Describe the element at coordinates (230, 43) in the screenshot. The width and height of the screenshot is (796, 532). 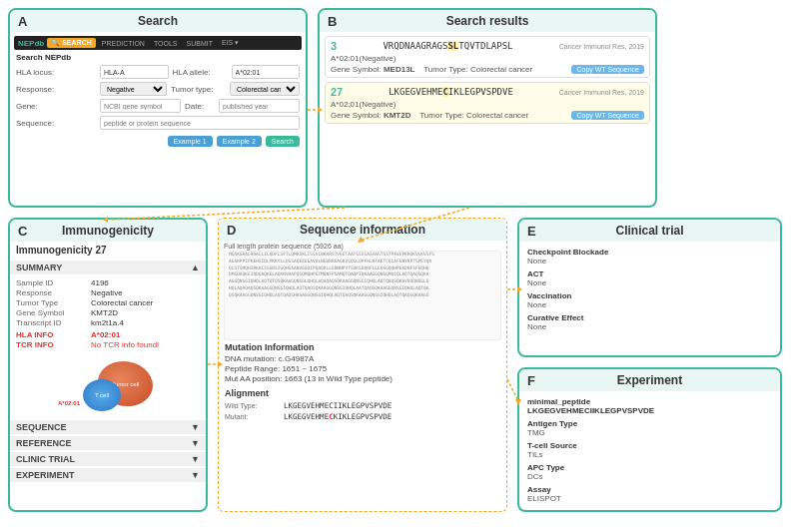
I see `nav-eis: EIS ▾` at that location.